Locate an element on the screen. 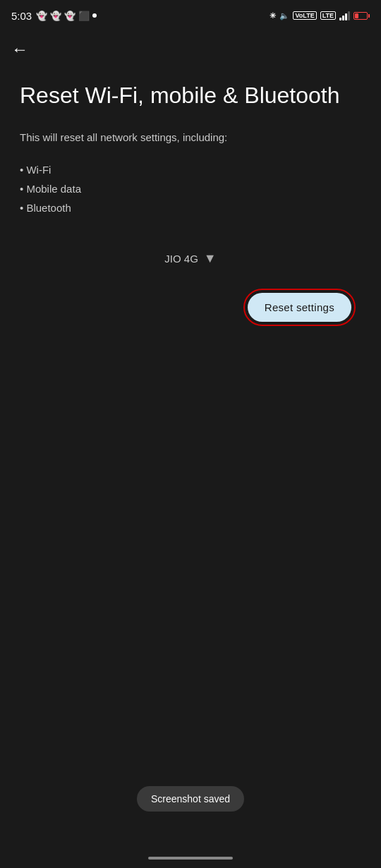  page-title: Reset Wi-Fi, mobile & Bluetooth is located at coordinates (190, 95).